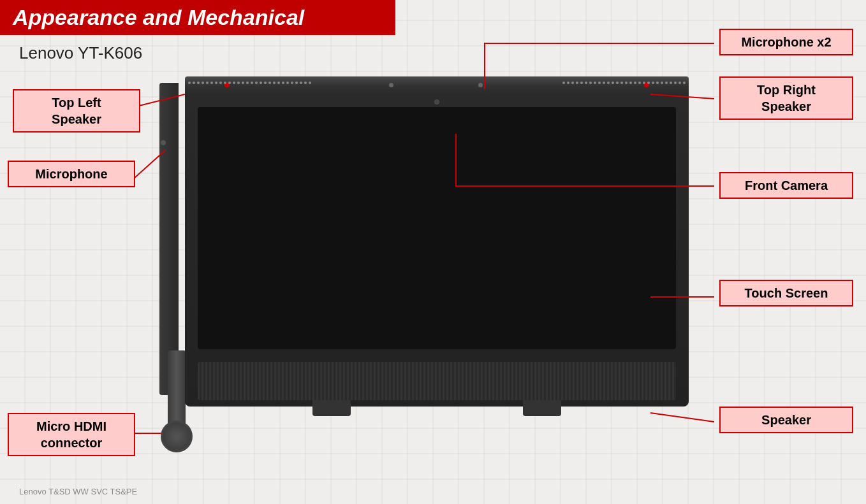 Image resolution: width=866 pixels, height=504 pixels. Describe the element at coordinates (71, 174) in the screenshot. I see `label-microphone: Microphone` at that location.